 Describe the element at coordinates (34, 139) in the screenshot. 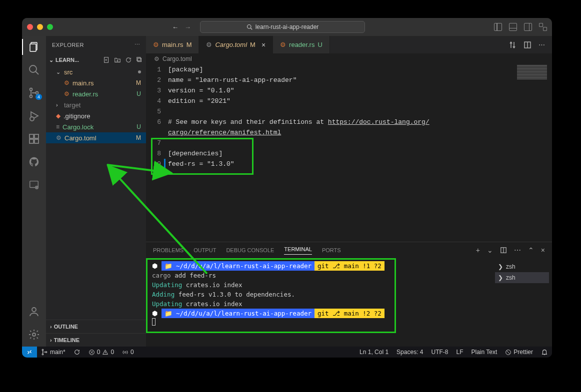

I see `extensions-icon` at that location.